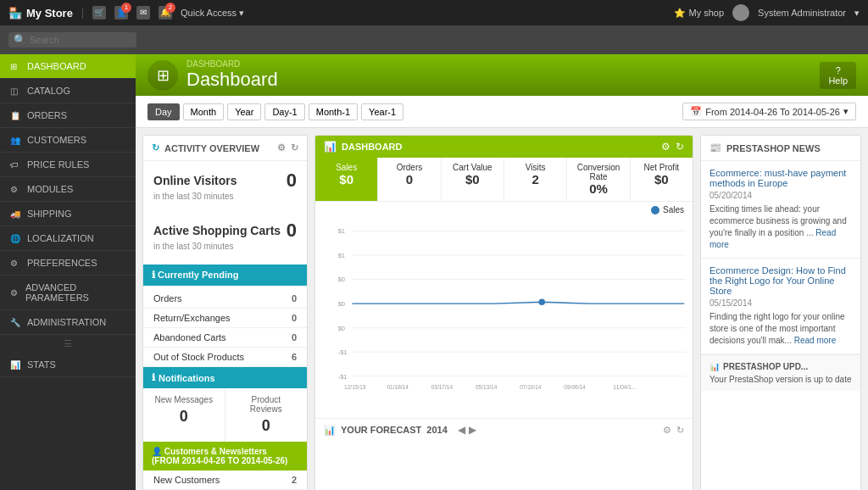  Describe the element at coordinates (680, 147) in the screenshot. I see `chart-refresh-icon: ↻` at that location.